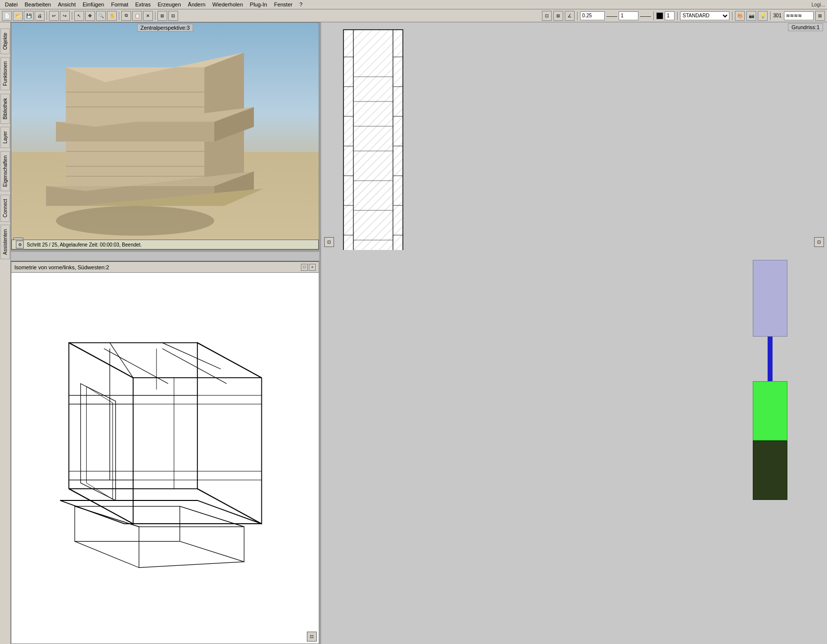 The width and height of the screenshot is (827, 644). Describe the element at coordinates (29, 16) in the screenshot. I see `toolbar-save: 💾` at that location.